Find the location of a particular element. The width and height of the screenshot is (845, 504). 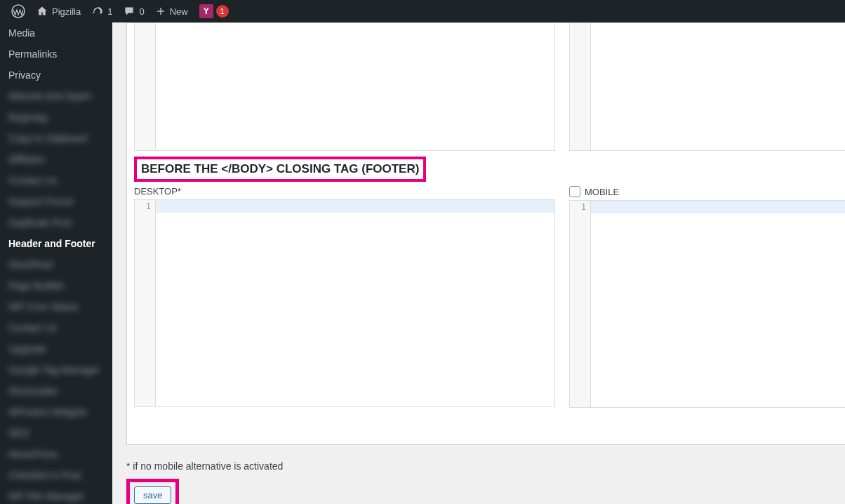

sidebar-item-affiliates: Affiliates is located at coordinates (56, 159).